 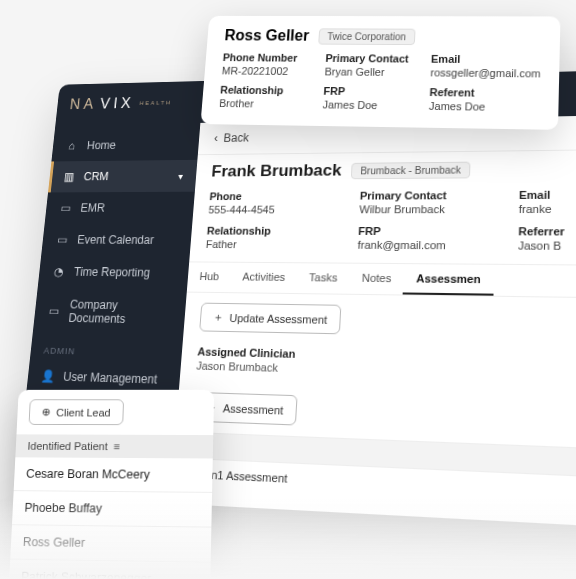 What do you see at coordinates (432, 195) in the screenshot?
I see `primary-contact-label: Primary Contact` at bounding box center [432, 195].